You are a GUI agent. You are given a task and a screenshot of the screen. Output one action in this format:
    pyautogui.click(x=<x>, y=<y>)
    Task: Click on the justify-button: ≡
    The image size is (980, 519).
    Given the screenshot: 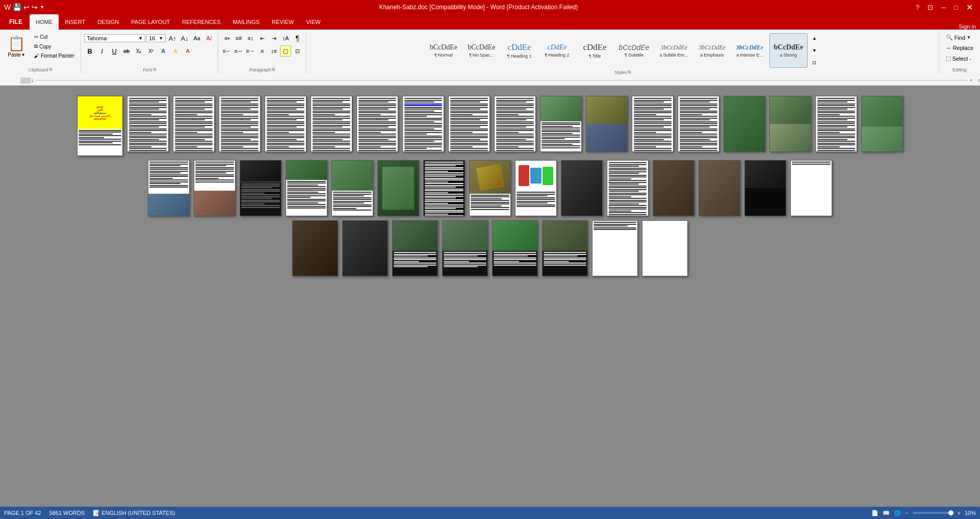 What is the action you would take?
    pyautogui.click(x=262, y=51)
    